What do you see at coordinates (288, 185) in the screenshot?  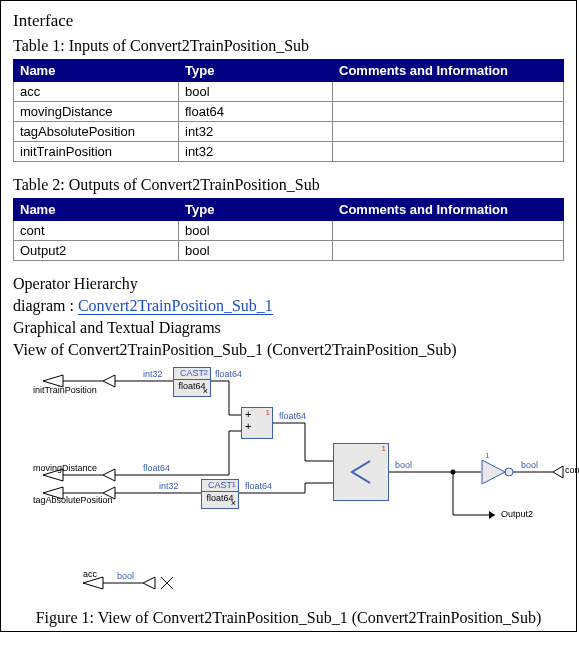 I see `table2-caption: Table 2: Outputs of Convert2TrainPositio…` at bounding box center [288, 185].